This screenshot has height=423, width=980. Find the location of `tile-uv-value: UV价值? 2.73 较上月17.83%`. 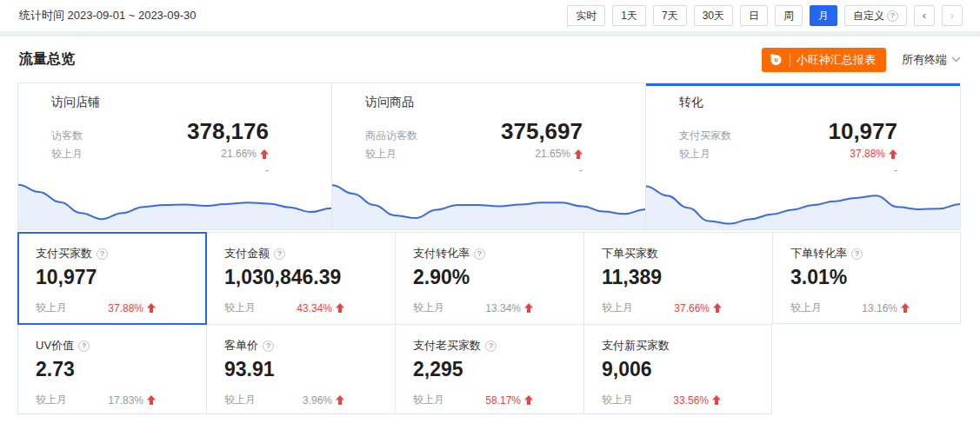

tile-uv-value: UV价值? 2.73 较上月17.83% is located at coordinates (111, 369).